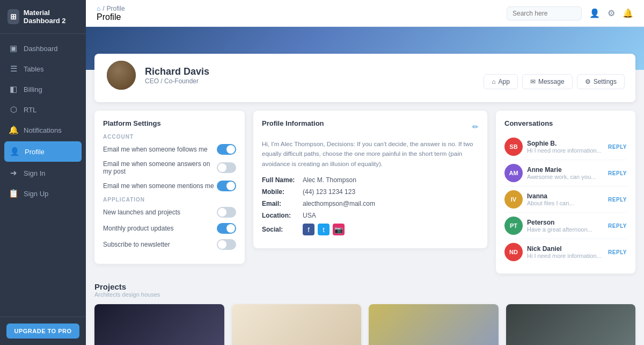 Image resolution: width=644 pixels, height=345 pixels. I want to click on conversation-item-0: SB Sophie B. Hi I need more information.…, so click(566, 147).